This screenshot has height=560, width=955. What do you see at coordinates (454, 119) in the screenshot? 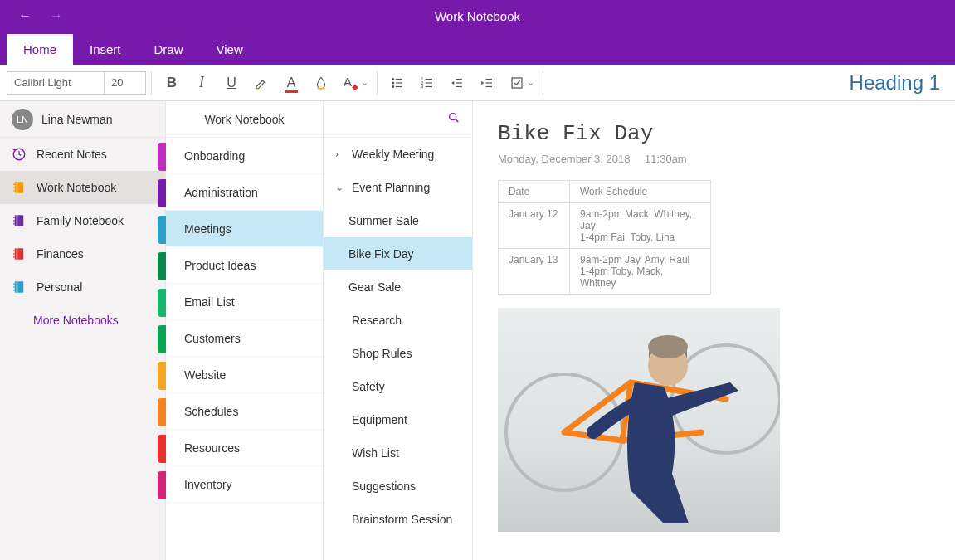
I see `search-icon` at bounding box center [454, 119].